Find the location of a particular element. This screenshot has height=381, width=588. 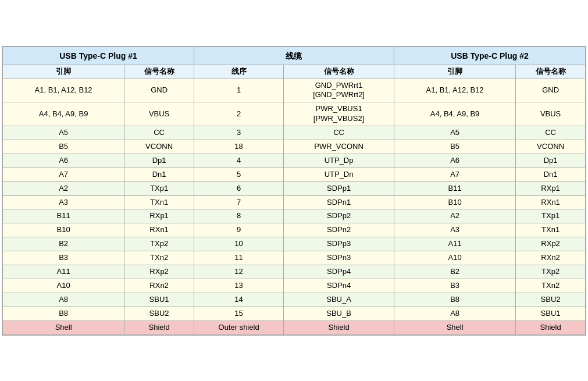

cell-pin2: A1, B1, A12, B12 is located at coordinates (455, 91).